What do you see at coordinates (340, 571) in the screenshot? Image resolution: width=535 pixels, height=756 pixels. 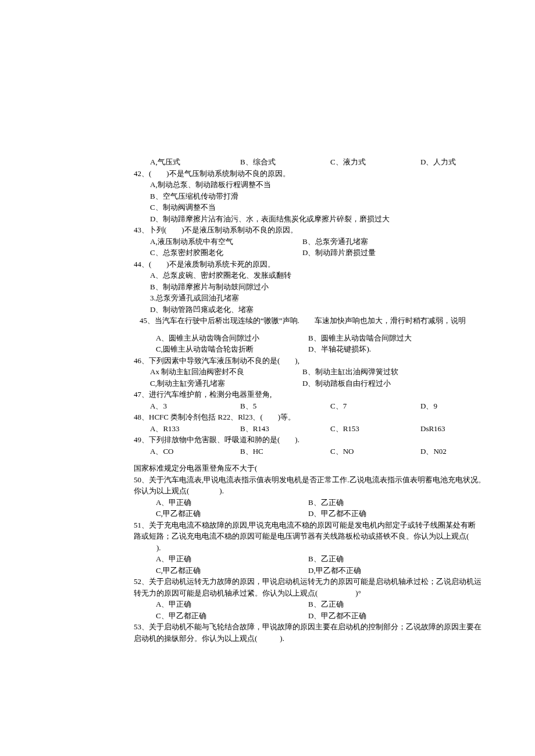 I see `q51-row2: C,甲乙都正确 D,甲乙都不正确` at bounding box center [340, 571].